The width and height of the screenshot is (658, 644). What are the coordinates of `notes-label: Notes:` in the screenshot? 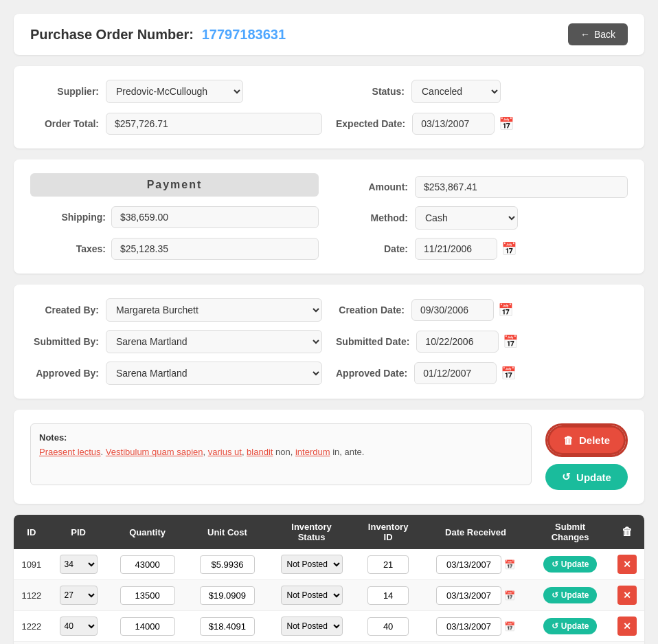 It's located at (281, 437).